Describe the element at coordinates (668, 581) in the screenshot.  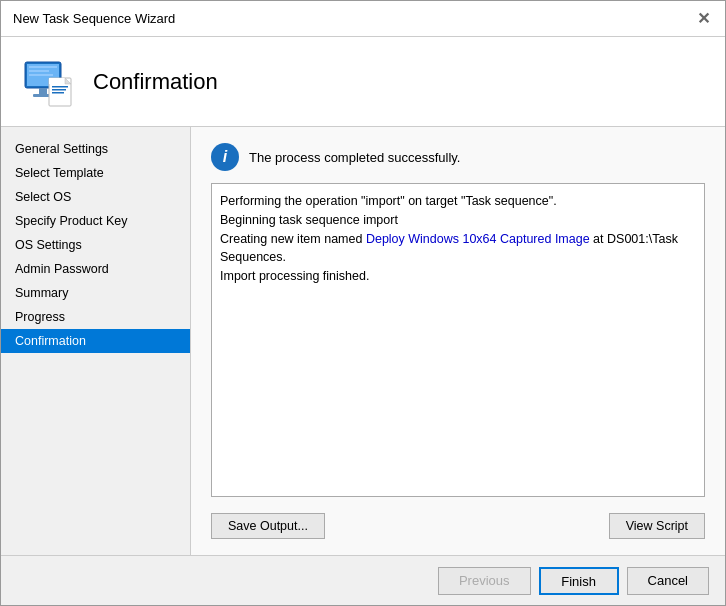
I see `cancel-button: Cancel` at that location.